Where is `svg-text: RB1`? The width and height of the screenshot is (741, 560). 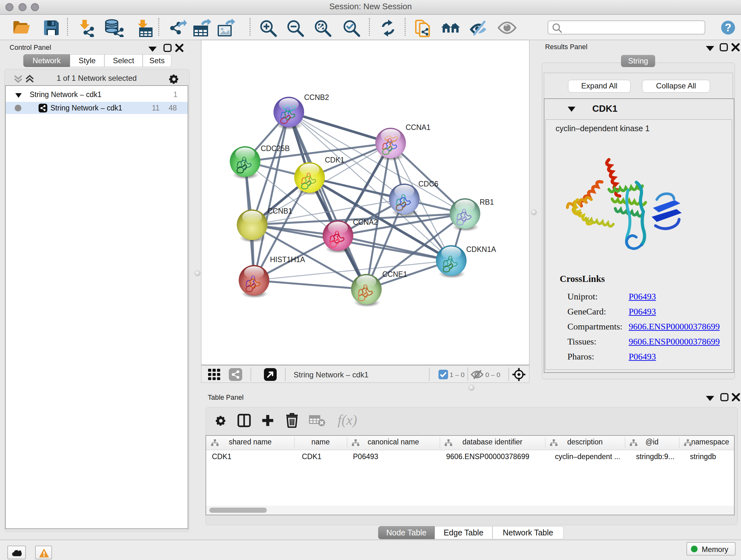
svg-text: RB1 is located at coordinates (487, 202).